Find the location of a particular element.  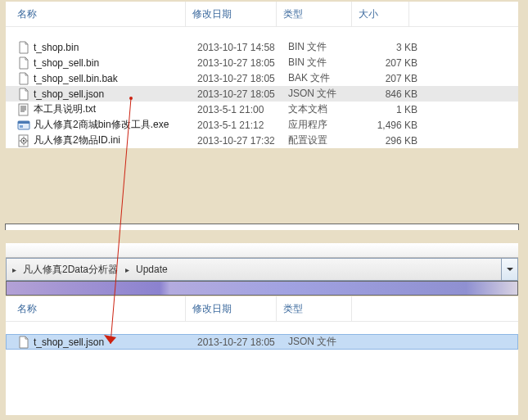

column-header-row: 名称 修改日期 类型 is located at coordinates (262, 309).